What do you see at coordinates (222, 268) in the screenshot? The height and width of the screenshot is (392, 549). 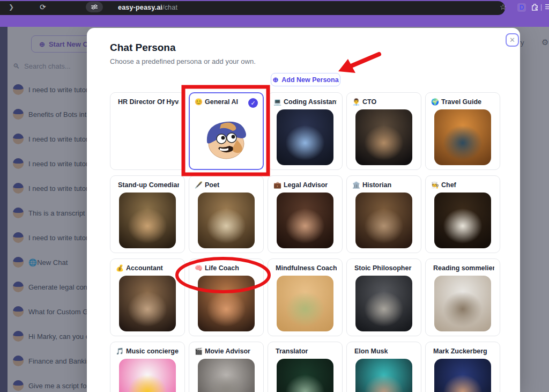 I see `persona-name: Life Coach` at bounding box center [222, 268].